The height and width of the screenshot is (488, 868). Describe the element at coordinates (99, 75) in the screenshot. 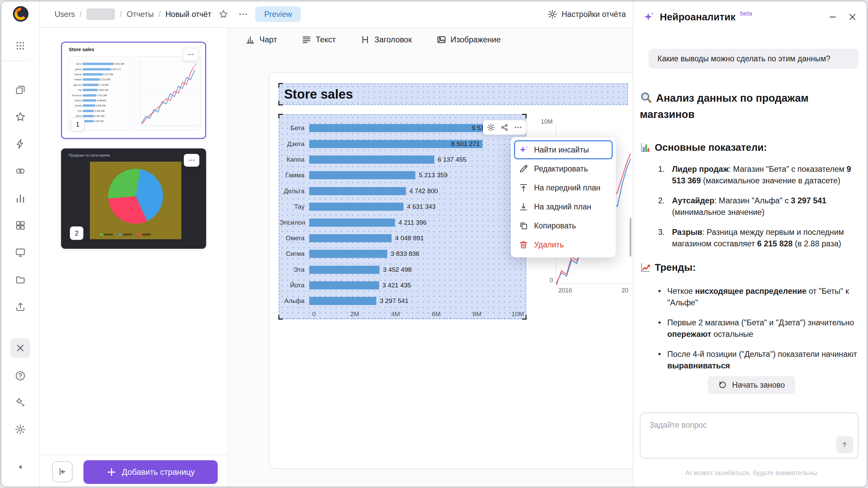

I see `mini-bar-row: Каппа6 137 455` at that location.